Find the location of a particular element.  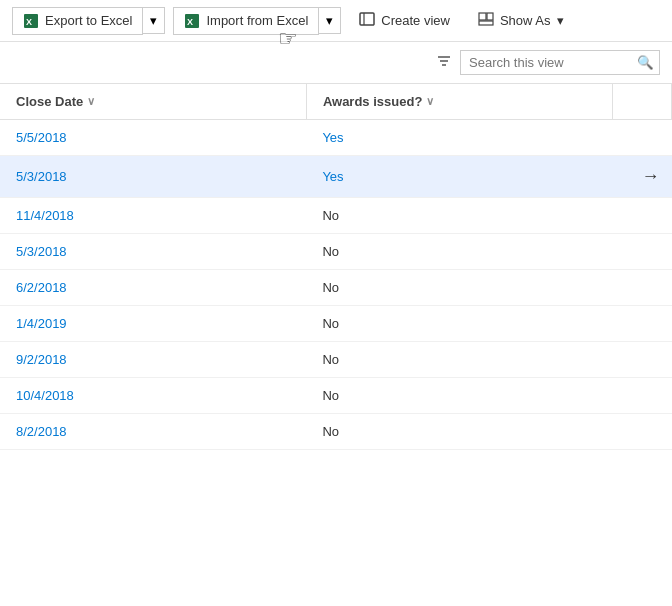

cell-row-action: → is located at coordinates (642, 177).